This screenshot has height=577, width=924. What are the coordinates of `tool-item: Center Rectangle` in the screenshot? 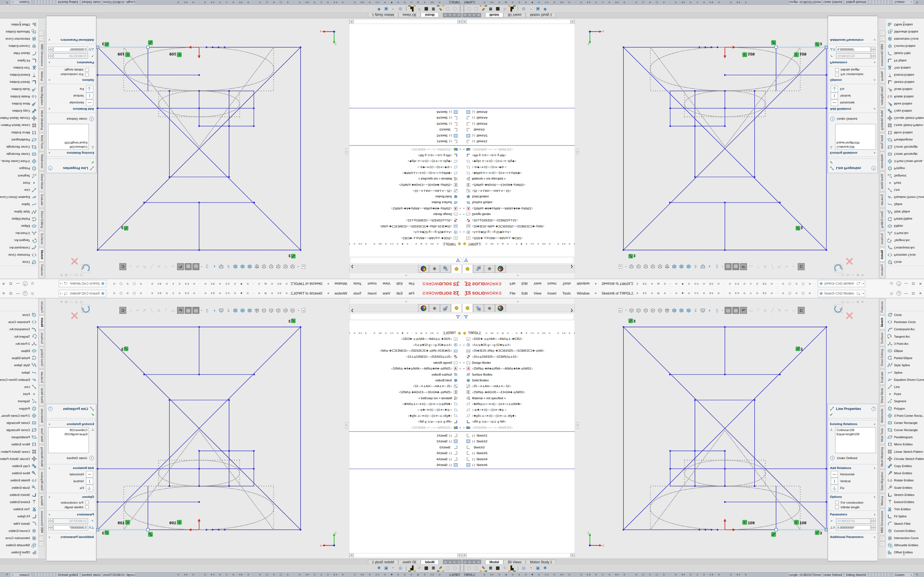 It's located at (905, 423).